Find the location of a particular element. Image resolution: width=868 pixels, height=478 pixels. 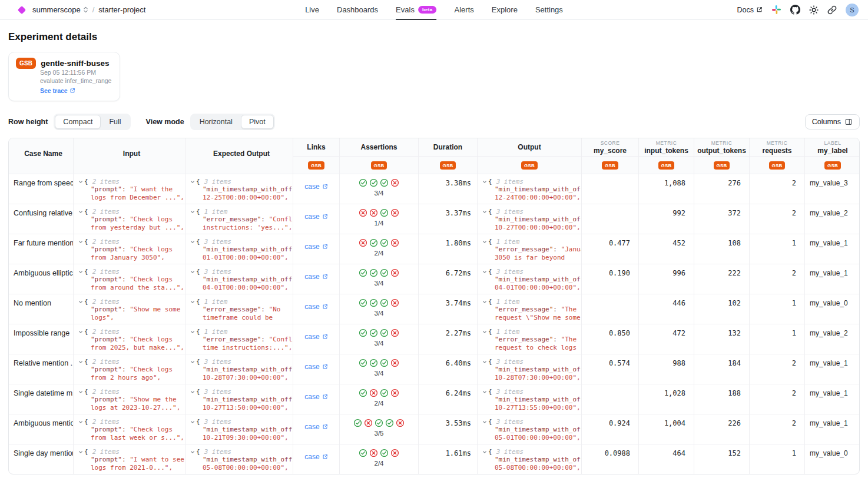

project-name: starter-project is located at coordinates (122, 9).